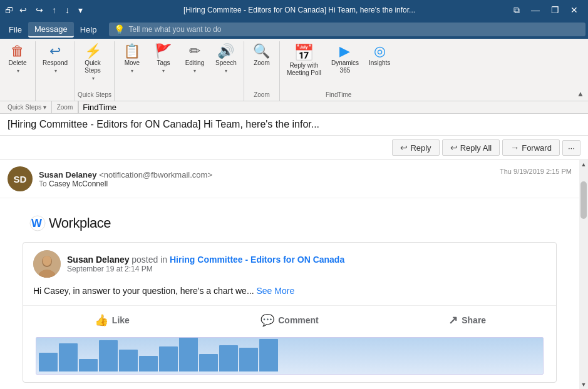 Image resolution: width=588 pixels, height=389 pixels. What do you see at coordinates (54, 10) in the screenshot?
I see `upload-button: ↑` at bounding box center [54, 10].